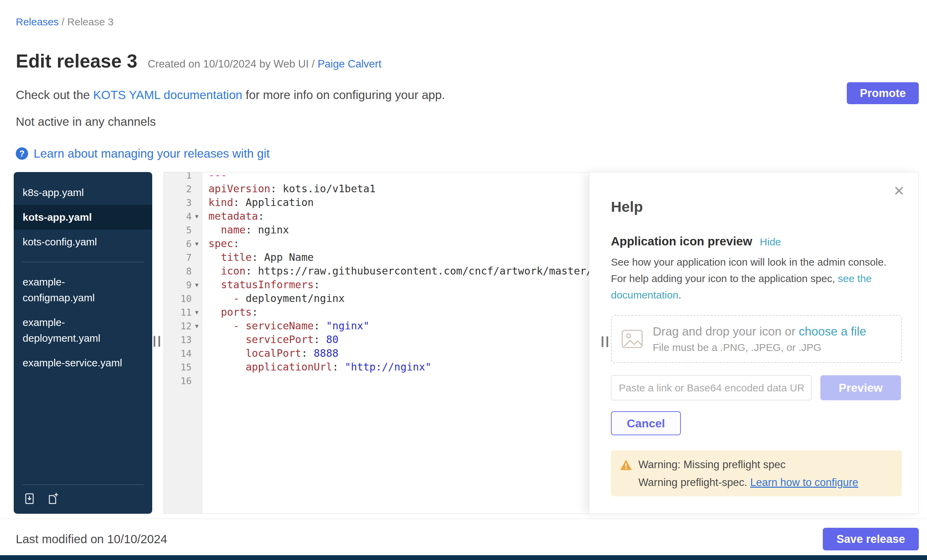 The width and height of the screenshot is (927, 560). Describe the element at coordinates (183, 244) in the screenshot. I see `gutter-line-6: 6▾` at that location.